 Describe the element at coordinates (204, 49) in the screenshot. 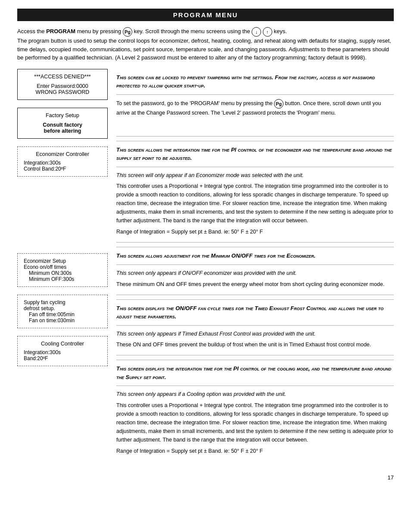

I see `intro-line2: The program button is used to setup the …` at that location.